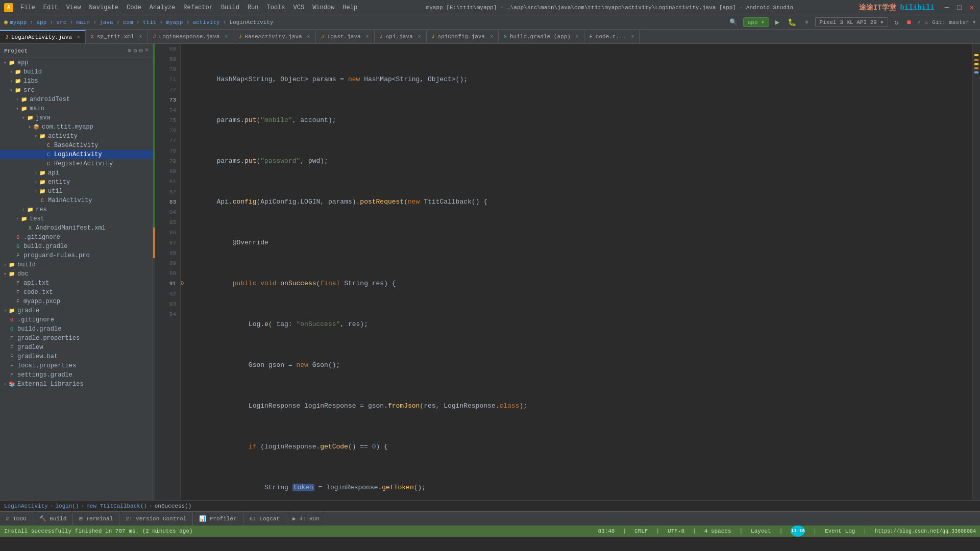  What do you see at coordinates (175, 22) in the screenshot?
I see `nav-myapp2: myapp` at bounding box center [175, 22].